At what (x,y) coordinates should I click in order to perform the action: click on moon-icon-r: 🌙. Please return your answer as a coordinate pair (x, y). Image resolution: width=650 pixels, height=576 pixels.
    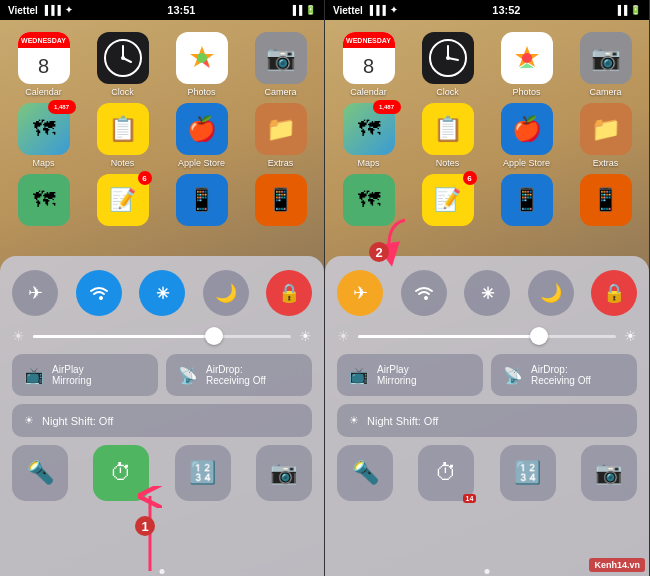
    Looking at the image, I should click on (551, 293).